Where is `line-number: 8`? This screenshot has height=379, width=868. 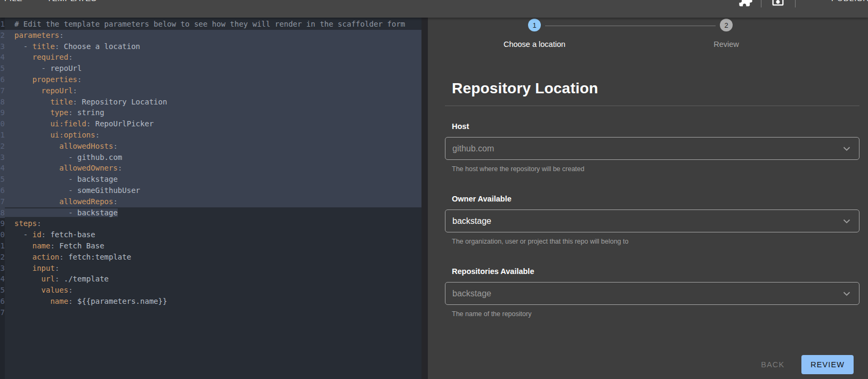 line-number: 8 is located at coordinates (2, 102).